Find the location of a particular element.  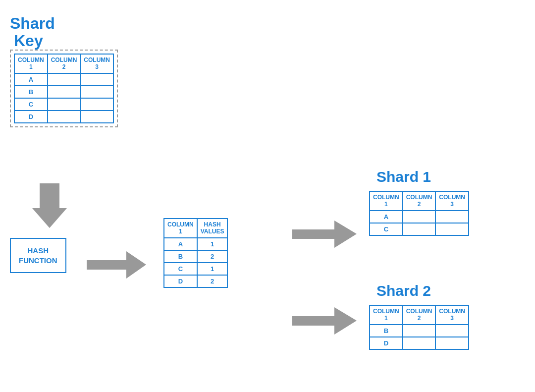

shard2-table-wrapper: COLUMN1 COLUMN2 COLUMN3 B D is located at coordinates (419, 327).